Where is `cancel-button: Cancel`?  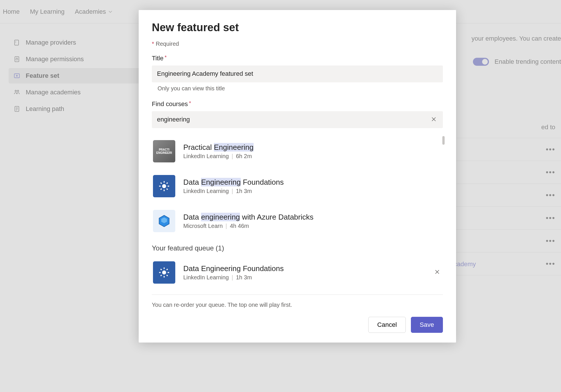 cancel-button: Cancel is located at coordinates (387, 325).